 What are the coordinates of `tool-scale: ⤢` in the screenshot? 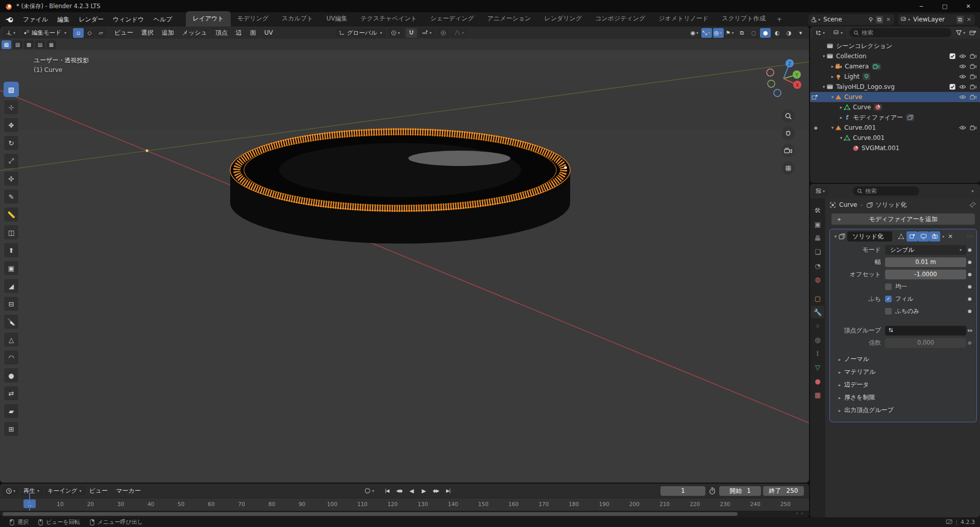 It's located at (11, 161).